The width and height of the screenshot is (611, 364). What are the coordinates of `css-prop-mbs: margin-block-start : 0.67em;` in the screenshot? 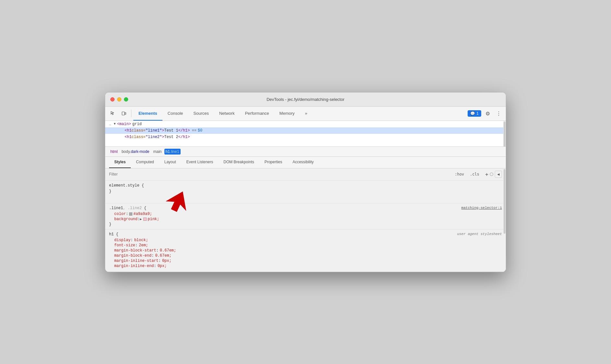 It's located at (306, 251).